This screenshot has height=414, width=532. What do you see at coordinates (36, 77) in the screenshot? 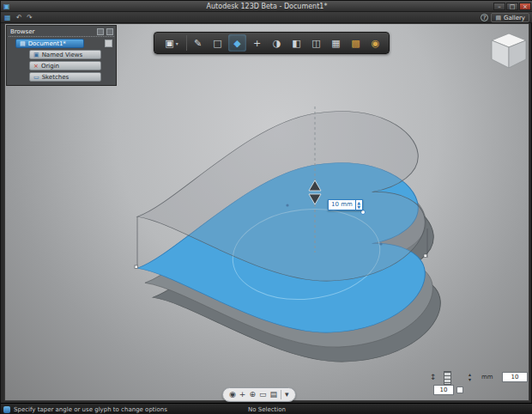
I see `sketches-icon: ▭` at bounding box center [36, 77].